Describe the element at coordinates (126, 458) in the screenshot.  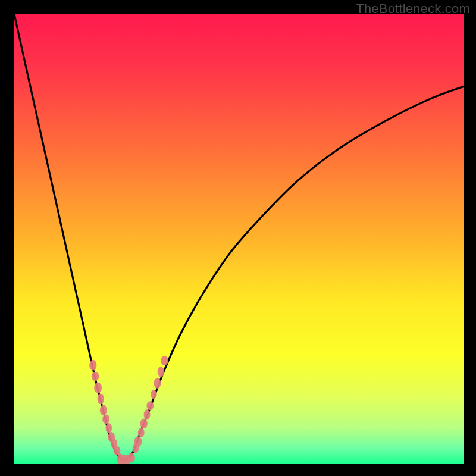
I see `segment-markers-bottom` at that location.